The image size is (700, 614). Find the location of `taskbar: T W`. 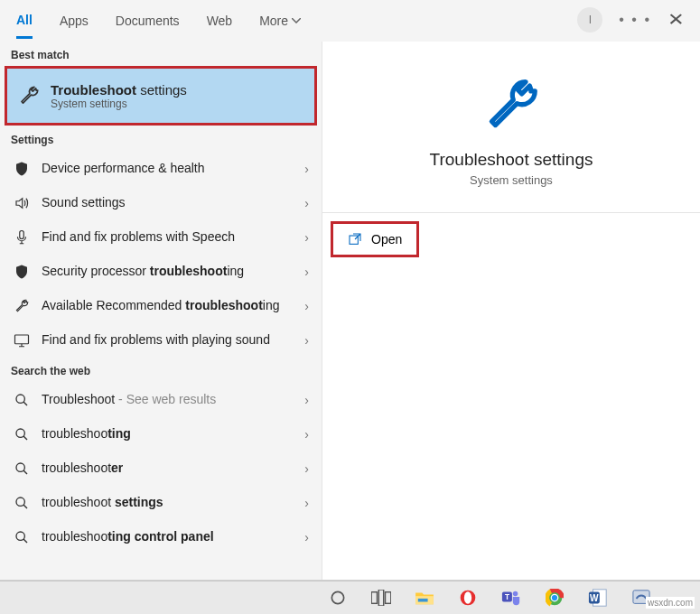

taskbar: T W is located at coordinates (350, 598).